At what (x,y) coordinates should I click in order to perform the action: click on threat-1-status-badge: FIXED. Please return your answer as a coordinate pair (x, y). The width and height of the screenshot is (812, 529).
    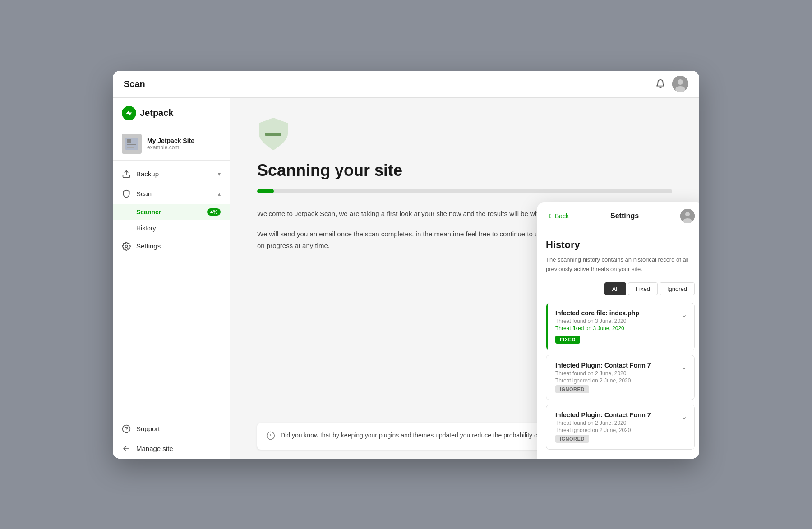
    Looking at the image, I should click on (567, 340).